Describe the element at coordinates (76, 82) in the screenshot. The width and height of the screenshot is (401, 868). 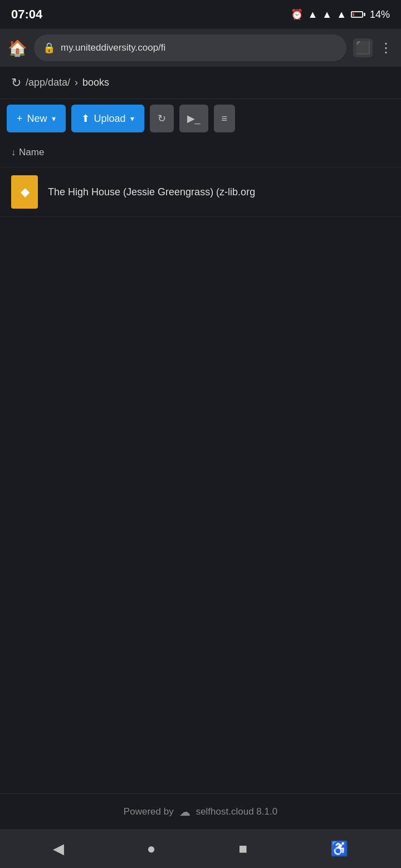
I see `chevron-icon: ›` at that location.